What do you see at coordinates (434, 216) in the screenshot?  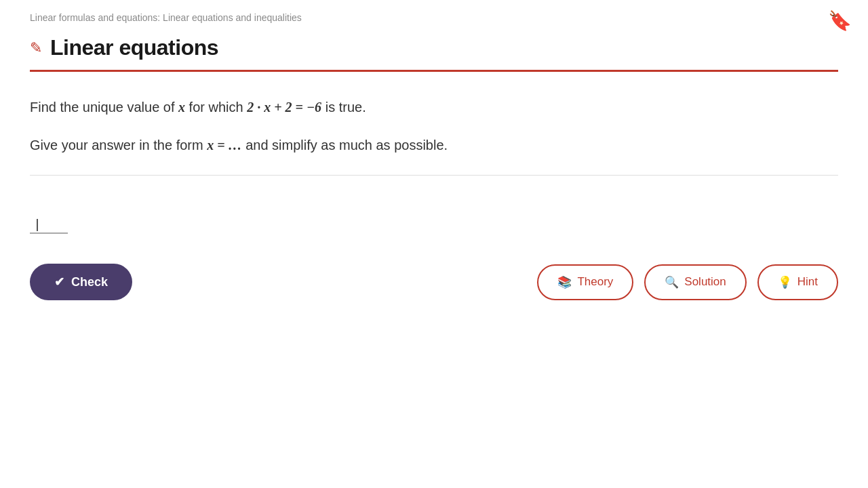 I see `answer-area` at bounding box center [434, 216].